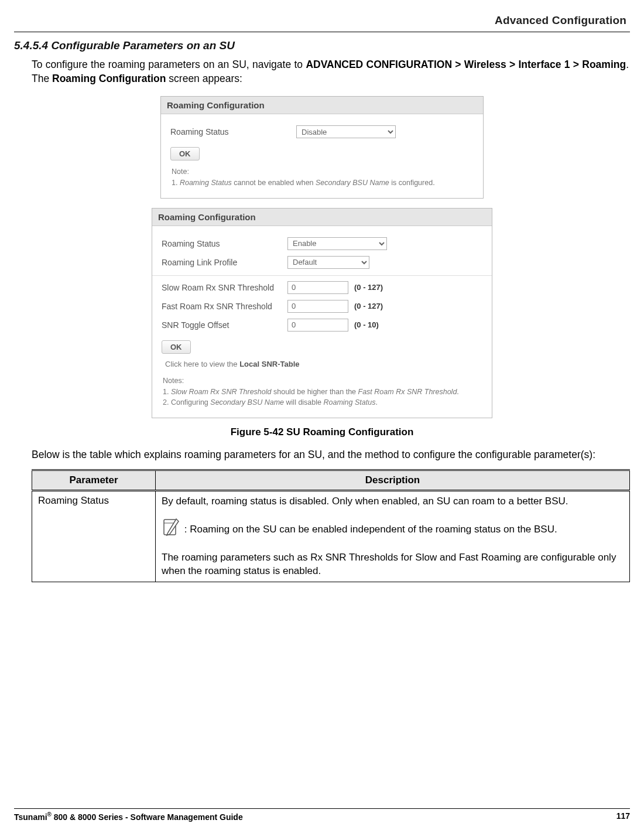  What do you see at coordinates (94, 480) in the screenshot?
I see `th-parameter: Parameter` at bounding box center [94, 480].